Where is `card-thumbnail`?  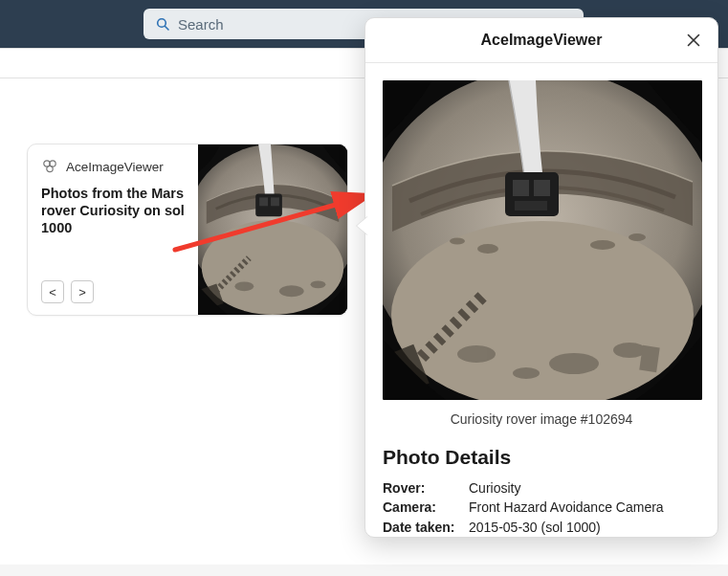
card-thumbnail is located at coordinates (273, 230).